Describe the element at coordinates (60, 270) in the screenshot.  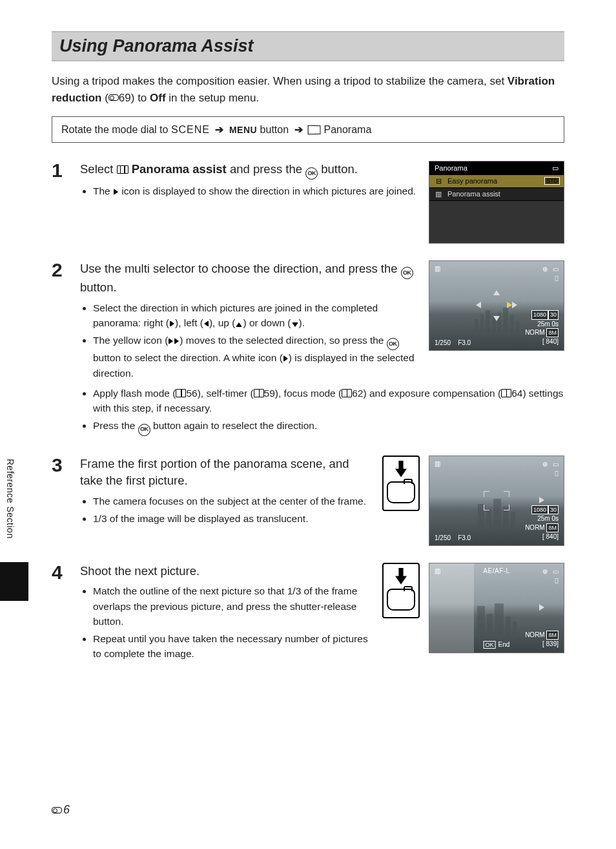
I see `step-number: 2` at that location.